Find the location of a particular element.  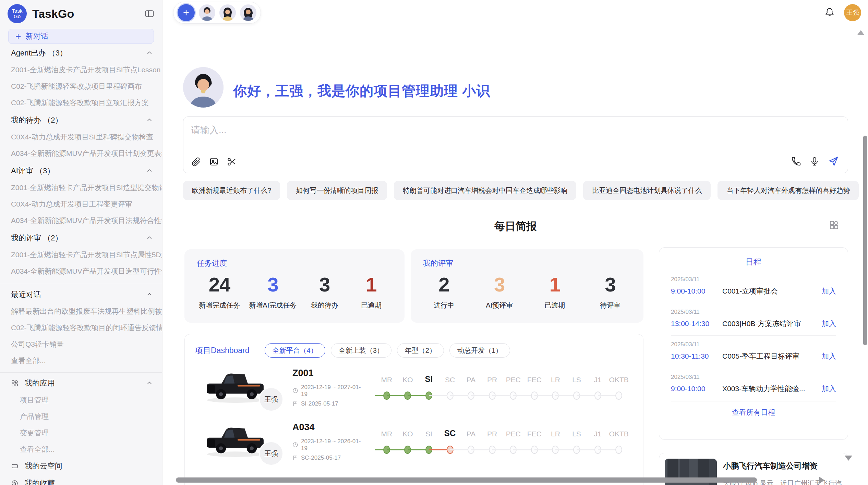

cloud-space-icon is located at coordinates (15, 466).